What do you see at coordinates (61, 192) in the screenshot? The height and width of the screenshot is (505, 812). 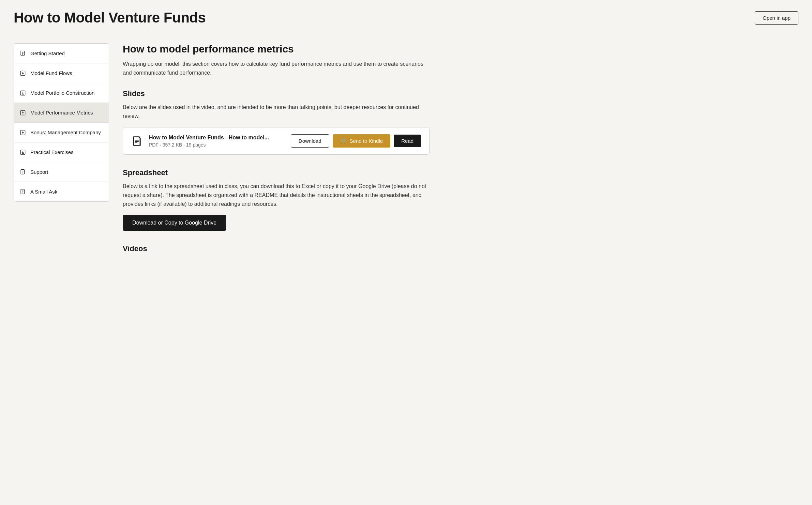 I see `sidebar-item-a-small-ask: A Small Ask` at bounding box center [61, 192].